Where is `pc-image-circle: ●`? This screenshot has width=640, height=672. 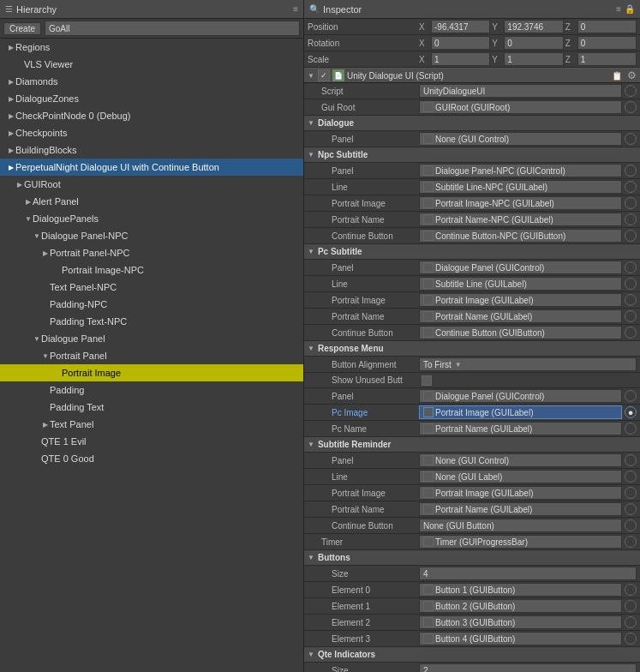
pc-image-circle: ● is located at coordinates (631, 412).